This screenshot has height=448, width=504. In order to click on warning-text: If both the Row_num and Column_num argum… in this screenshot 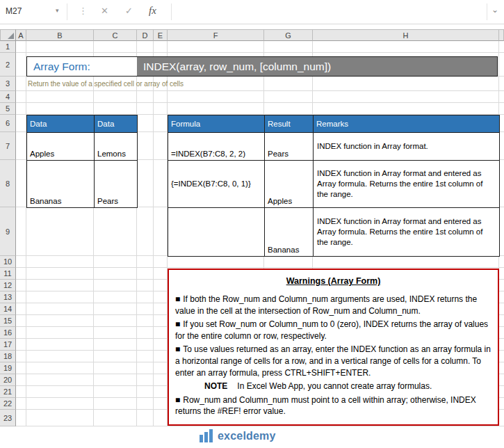, I will do `click(326, 305)`.